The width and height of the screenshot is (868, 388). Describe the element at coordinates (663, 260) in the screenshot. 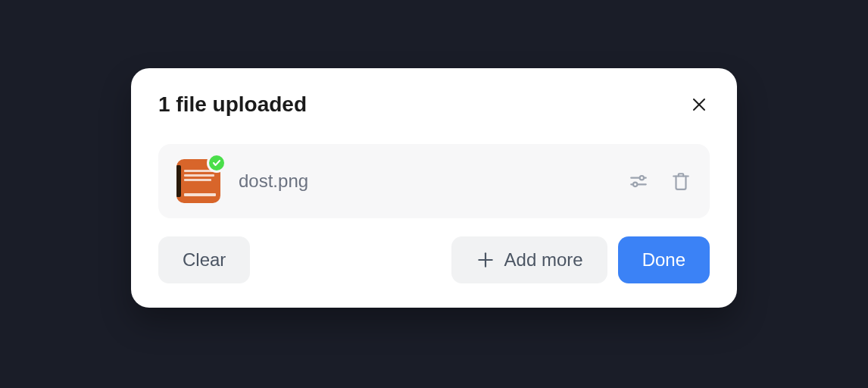

I see `done-label: Done` at that location.